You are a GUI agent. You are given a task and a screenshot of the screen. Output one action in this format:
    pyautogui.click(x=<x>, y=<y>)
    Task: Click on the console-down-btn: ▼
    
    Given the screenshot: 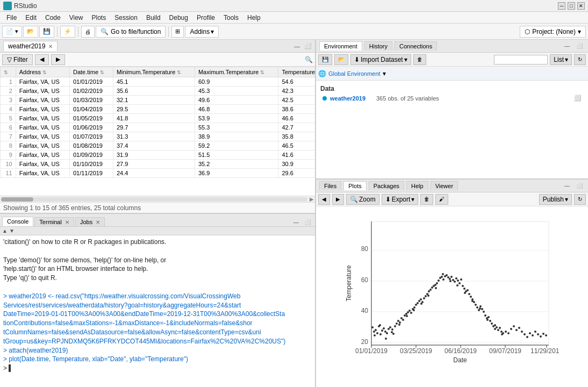 What is the action you would take?
    pyautogui.click(x=12, y=231)
    